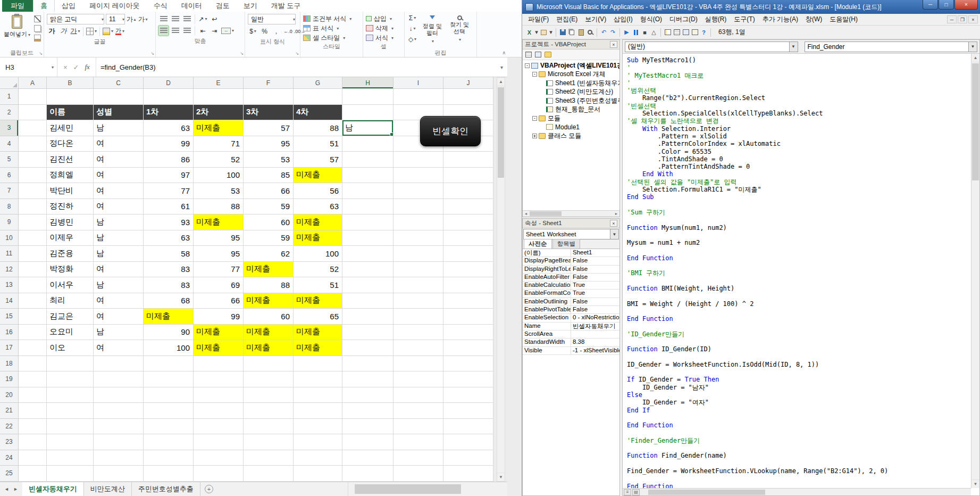 This screenshot has height=496, width=980. Describe the element at coordinates (169, 83) in the screenshot. I see `column-header-D: D` at that location.